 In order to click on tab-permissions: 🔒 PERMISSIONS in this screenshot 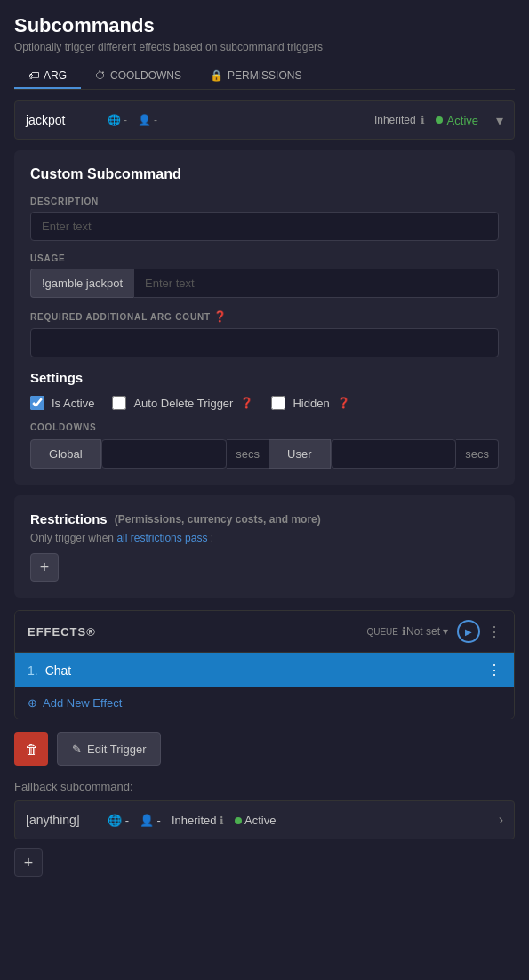, I will do `click(256, 76)`.